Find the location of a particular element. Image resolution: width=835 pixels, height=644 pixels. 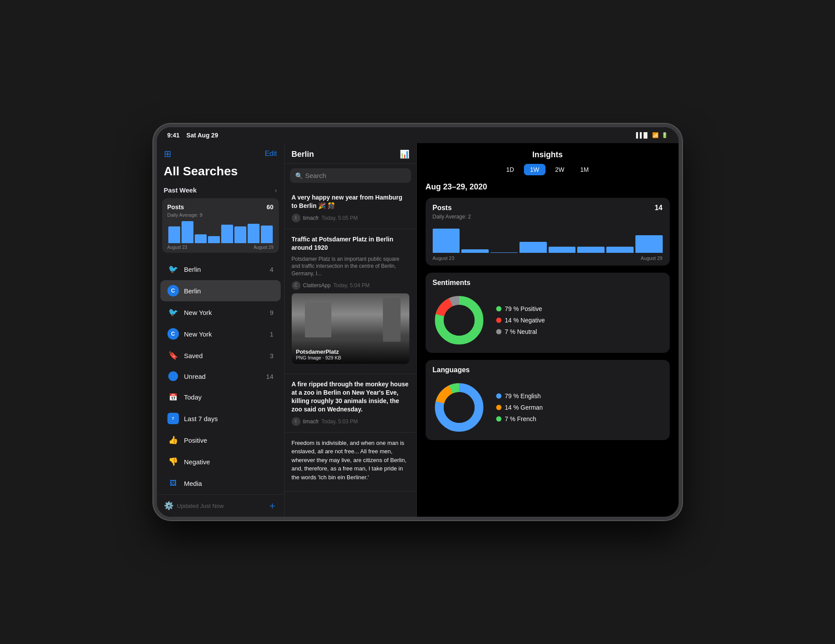

sidebar-header: ⊞ Edit is located at coordinates (220, 153).